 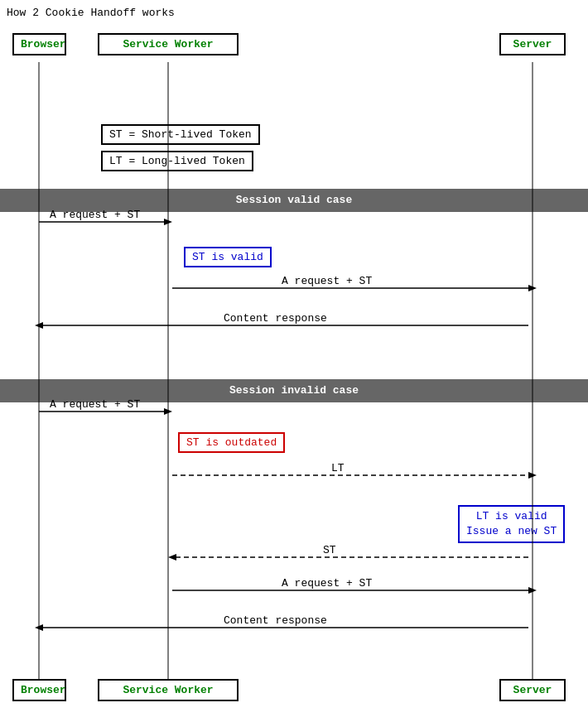 I want to click on actor-sw-top: Service Worker, so click(x=168, y=45).